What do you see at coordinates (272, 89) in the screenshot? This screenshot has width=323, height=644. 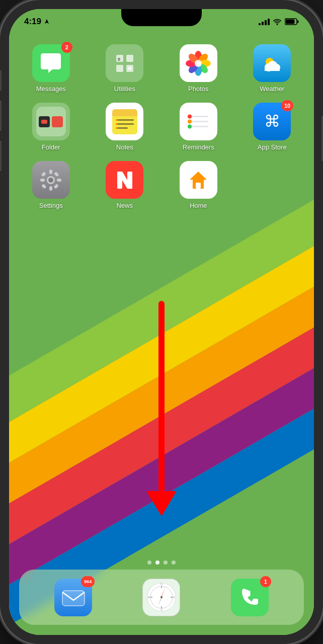 I see `weather-label: Weather` at bounding box center [272, 89].